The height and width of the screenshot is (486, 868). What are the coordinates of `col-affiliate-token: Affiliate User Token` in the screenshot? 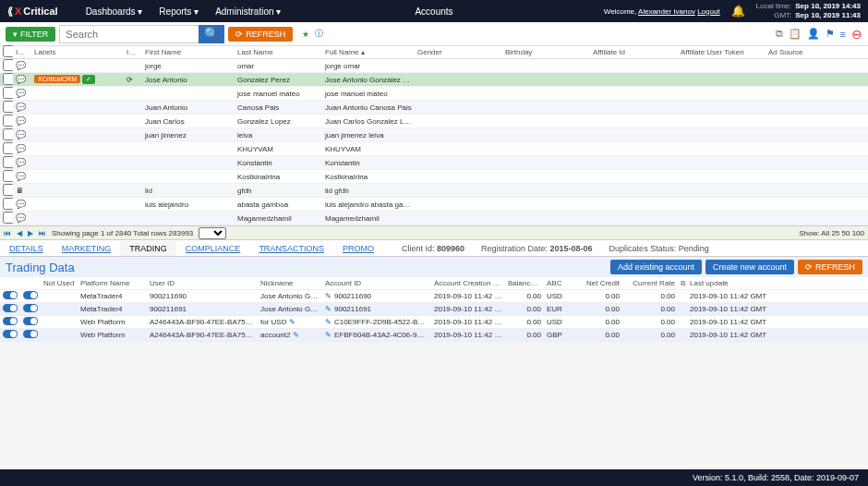 It's located at (722, 52).